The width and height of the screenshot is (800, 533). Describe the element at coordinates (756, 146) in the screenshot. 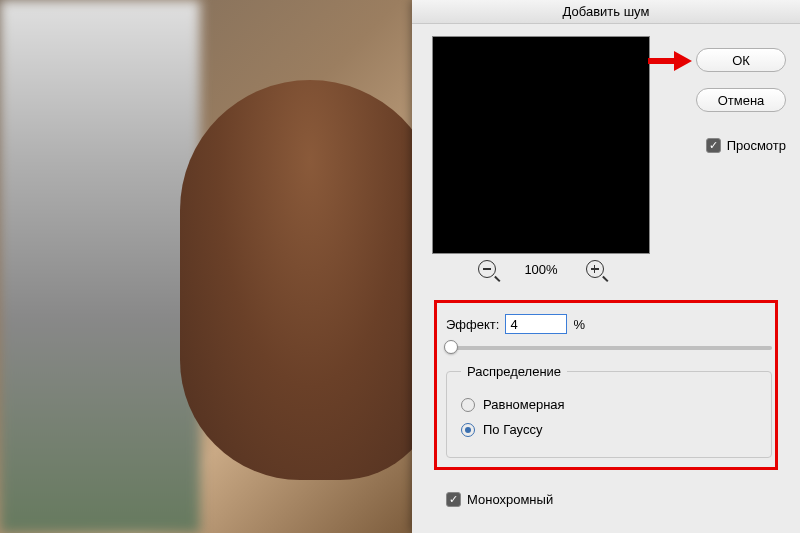

I see `preview-label: Просмотр` at that location.